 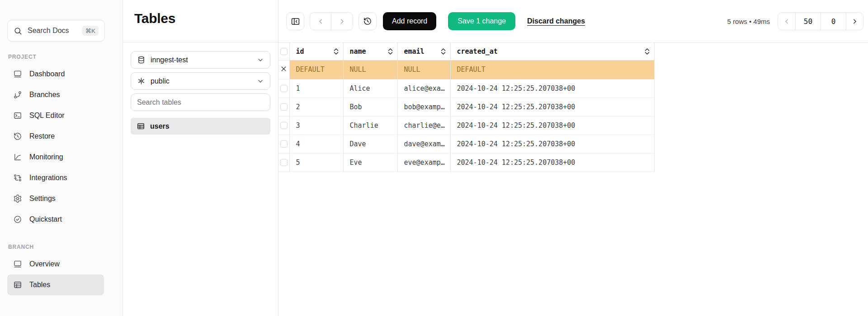 I want to click on sidebar-item-settings: Settings, so click(x=56, y=199).